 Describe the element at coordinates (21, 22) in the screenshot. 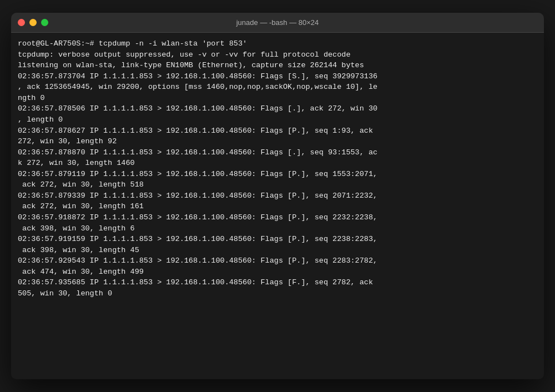

I see `close-button` at that location.